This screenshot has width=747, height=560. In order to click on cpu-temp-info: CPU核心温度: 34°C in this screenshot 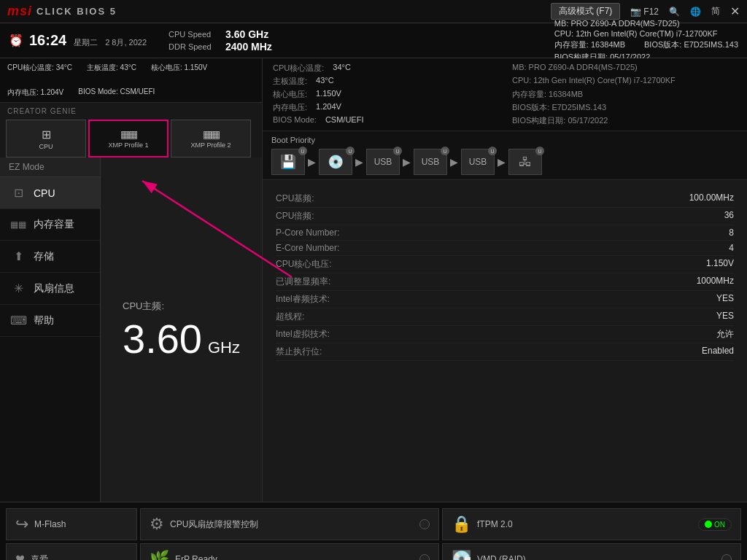, I will do `click(39, 68)`.